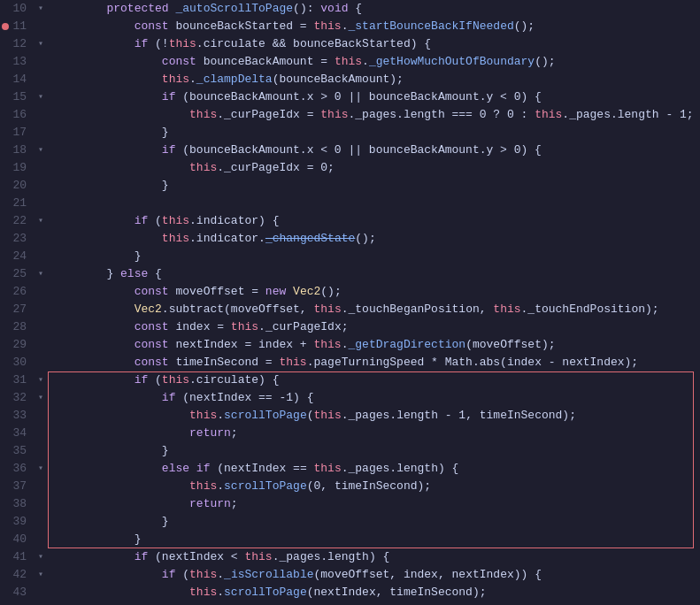  I want to click on line-number: 27, so click(17, 310).